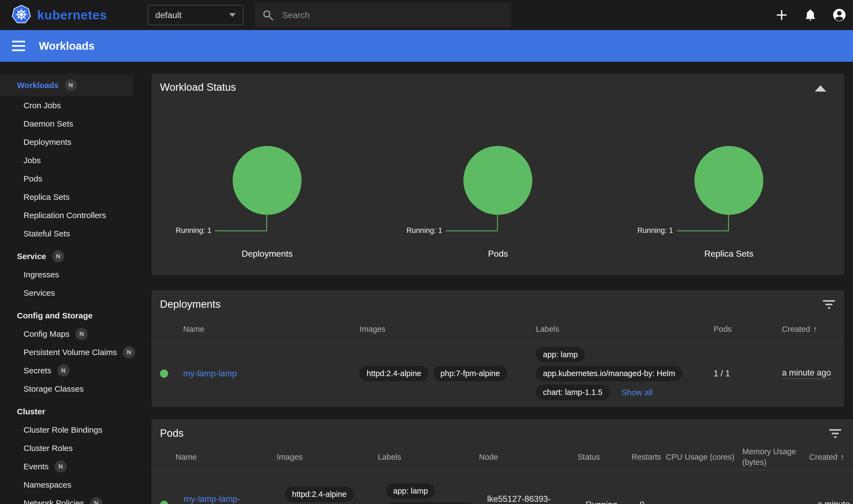 The width and height of the screenshot is (853, 504). Describe the element at coordinates (67, 46) in the screenshot. I see `page-title: Workloads` at that location.